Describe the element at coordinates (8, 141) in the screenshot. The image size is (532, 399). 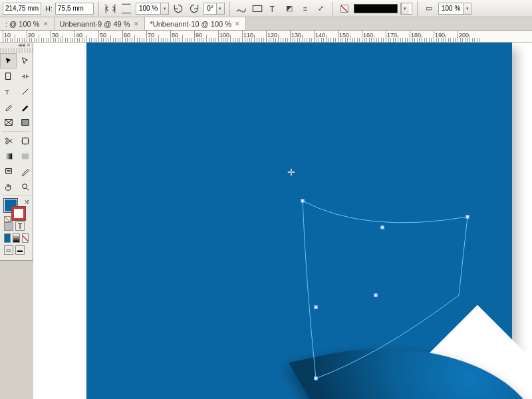
I see `scissors-tool` at that location.